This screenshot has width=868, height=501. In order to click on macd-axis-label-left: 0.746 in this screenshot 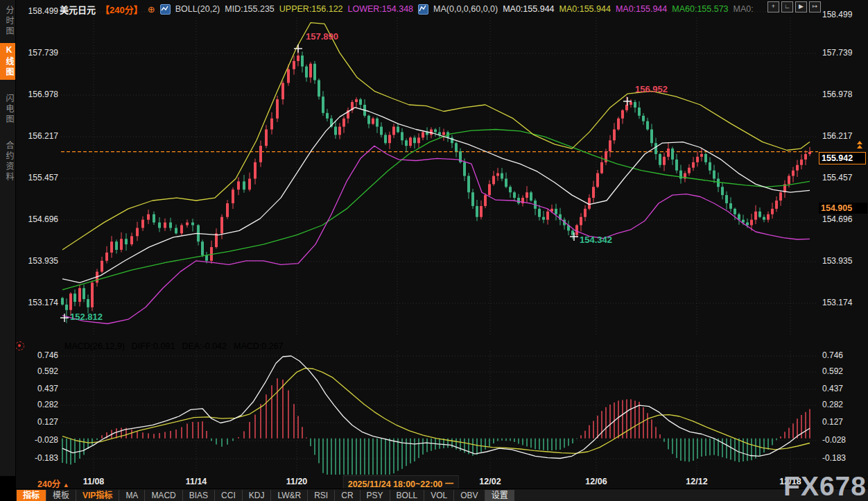, I will do `click(37, 355)`.